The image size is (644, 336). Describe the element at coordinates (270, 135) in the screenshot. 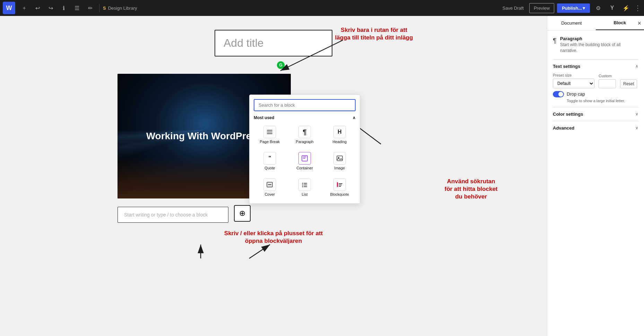

I see `block-item-page-break: Page Break` at that location.